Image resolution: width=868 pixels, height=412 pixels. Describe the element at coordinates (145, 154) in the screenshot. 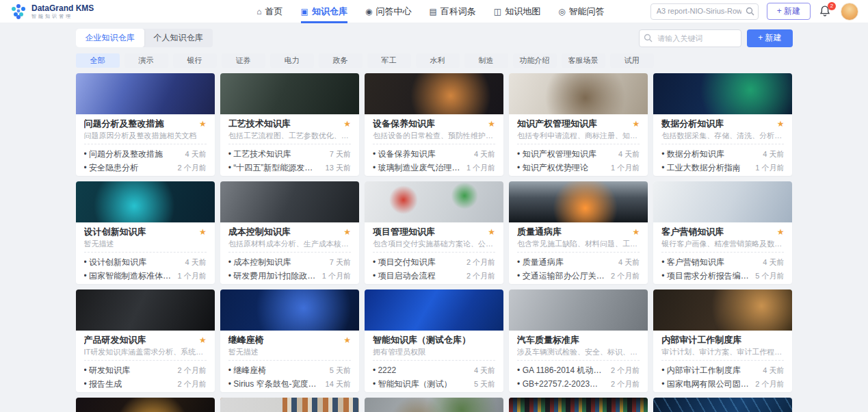

I see `doc-item: 问题分析及整改措施 4 天前` at that location.